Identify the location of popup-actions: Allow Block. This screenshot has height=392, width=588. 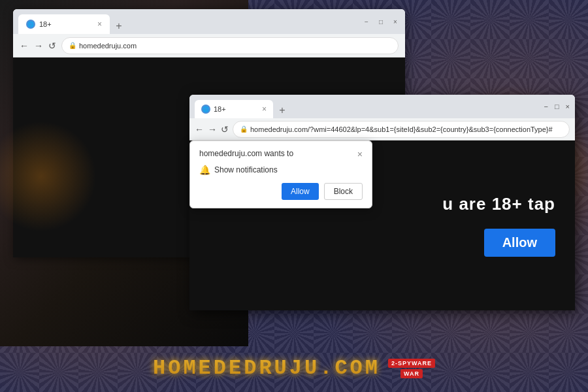
(281, 191).